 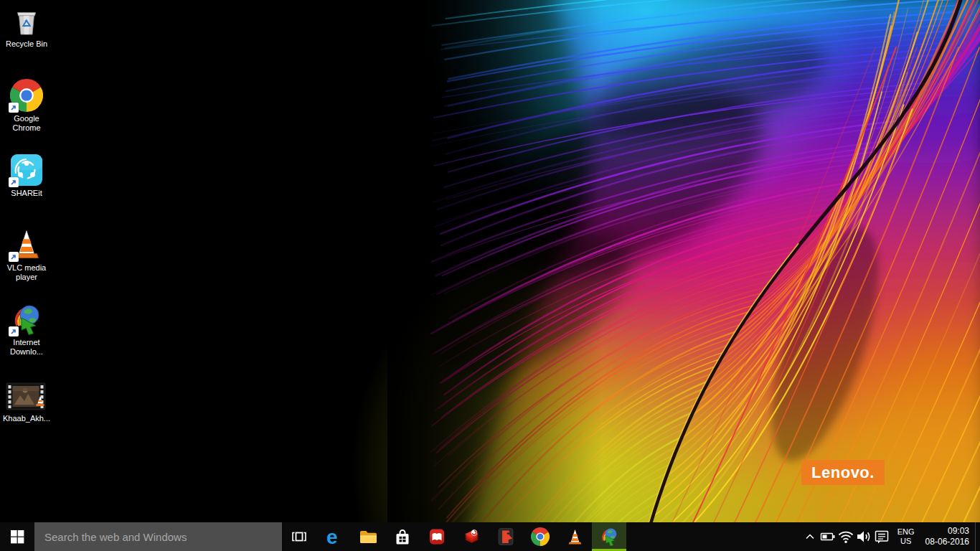 I want to click on action-center-icon, so click(x=882, y=537).